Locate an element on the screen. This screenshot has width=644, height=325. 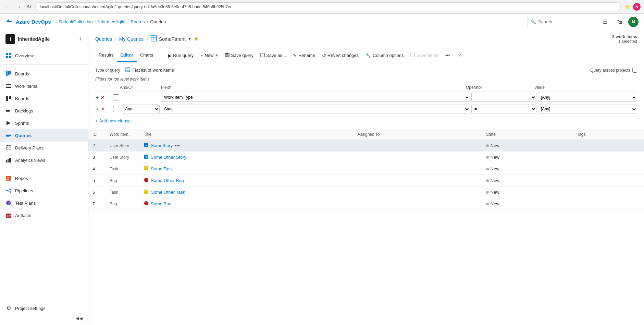
profile-icon: N is located at coordinates (637, 7).